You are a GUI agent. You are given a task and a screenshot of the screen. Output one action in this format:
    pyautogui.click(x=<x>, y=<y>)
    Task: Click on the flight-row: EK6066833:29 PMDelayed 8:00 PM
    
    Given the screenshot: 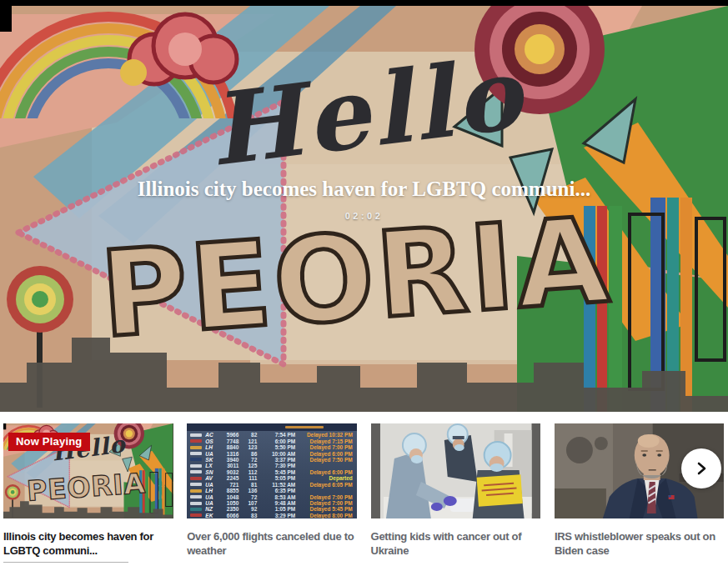 What is the action you would take?
    pyautogui.click(x=272, y=515)
    